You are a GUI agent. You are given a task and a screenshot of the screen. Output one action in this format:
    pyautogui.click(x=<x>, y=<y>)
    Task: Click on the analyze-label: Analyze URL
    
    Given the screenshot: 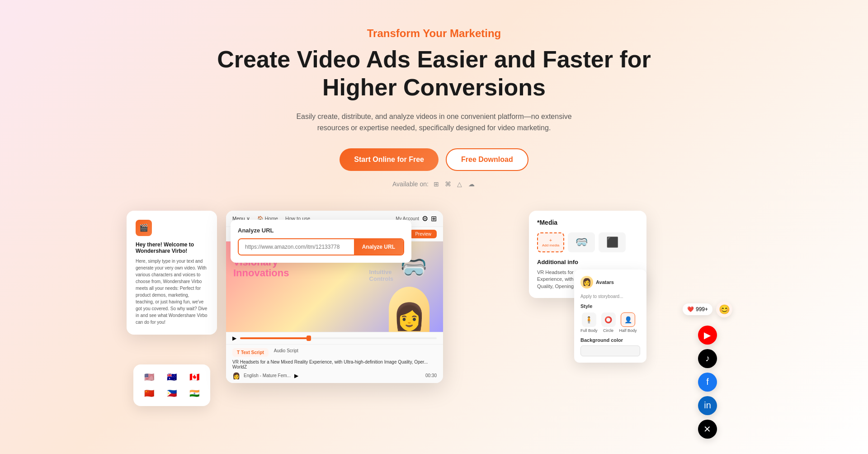 What is the action you would take?
    pyautogui.click(x=321, y=231)
    